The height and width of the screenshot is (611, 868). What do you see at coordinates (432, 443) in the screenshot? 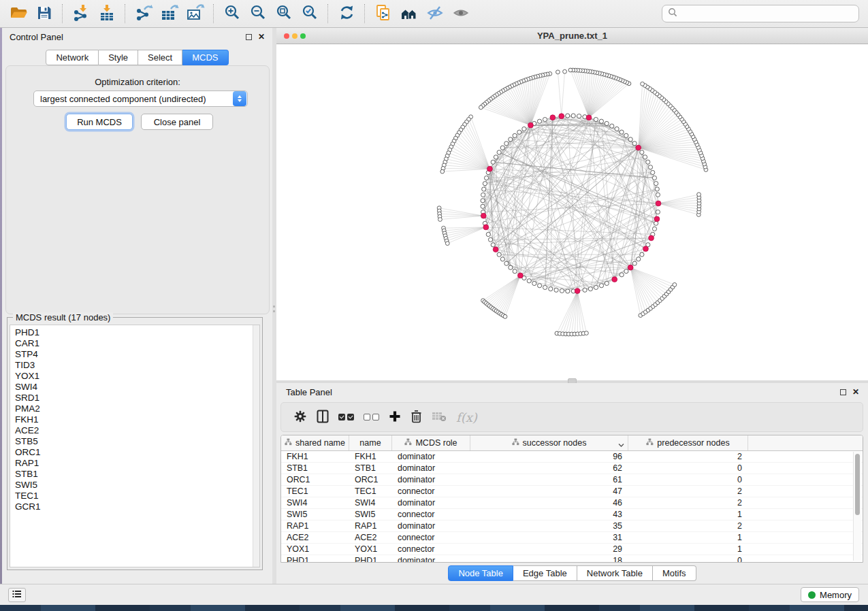
I see `column-header-mcds-role: MCDS role` at bounding box center [432, 443].